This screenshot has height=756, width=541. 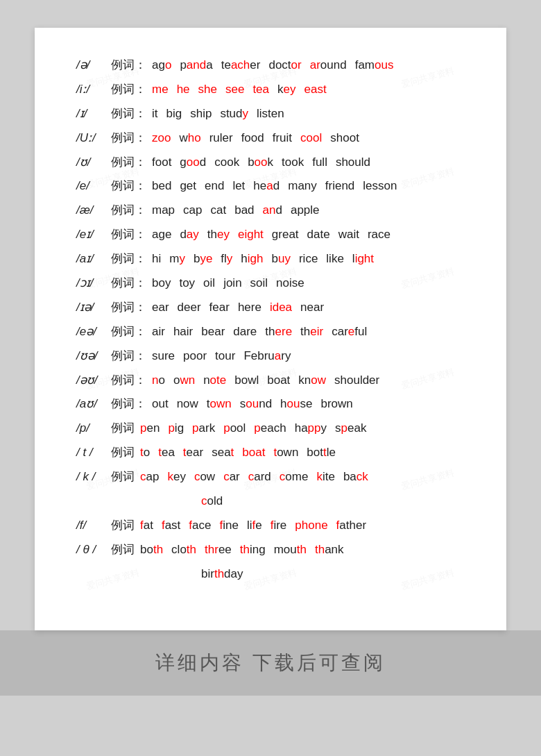 What do you see at coordinates (218, 550) in the screenshot?
I see `word-three: three` at bounding box center [218, 550].